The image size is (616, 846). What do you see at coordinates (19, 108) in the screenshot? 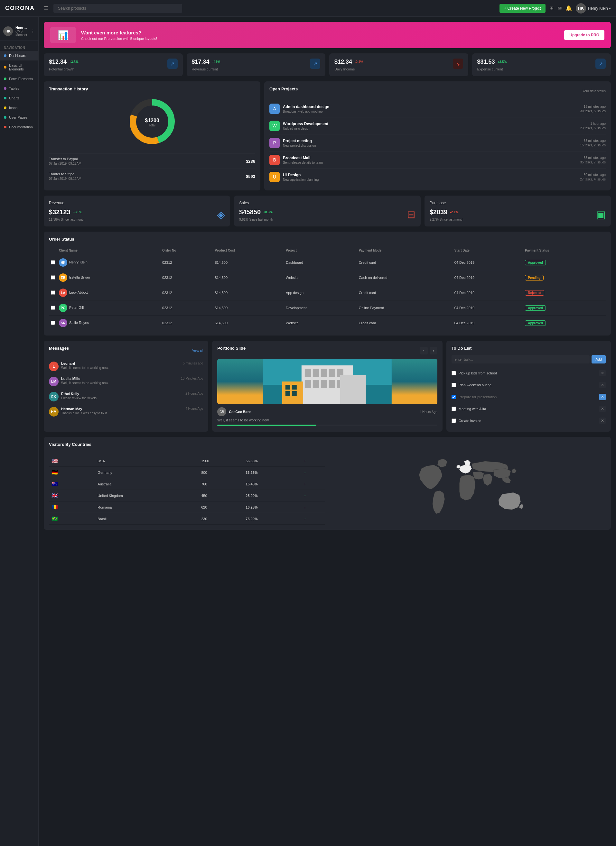
I see `sidebar-item-icons: Icons` at bounding box center [19, 108].